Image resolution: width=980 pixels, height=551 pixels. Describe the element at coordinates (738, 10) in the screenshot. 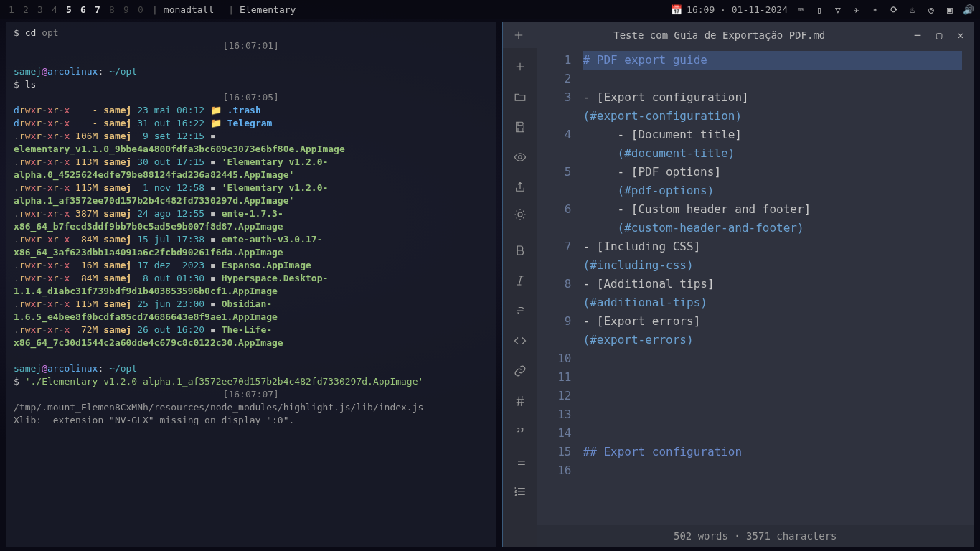

I see `clock-text: 16:09 · 01-11-2024` at that location.